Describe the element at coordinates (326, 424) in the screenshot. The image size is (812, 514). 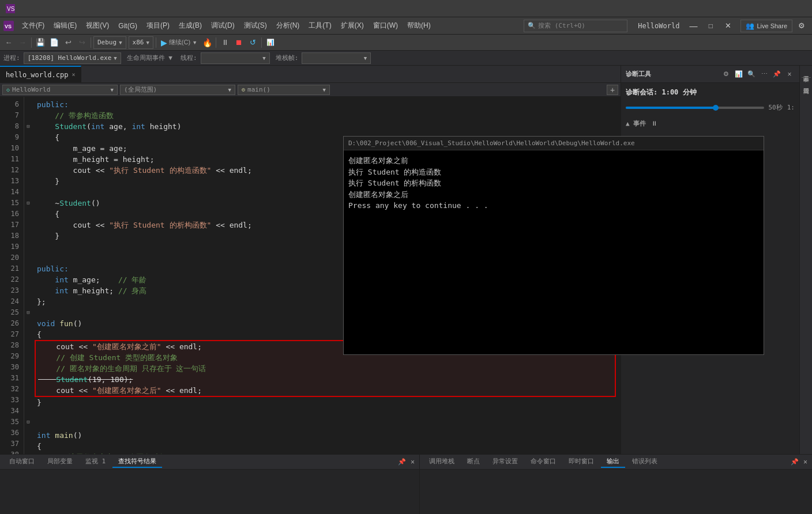
I see `code-line` at that location.